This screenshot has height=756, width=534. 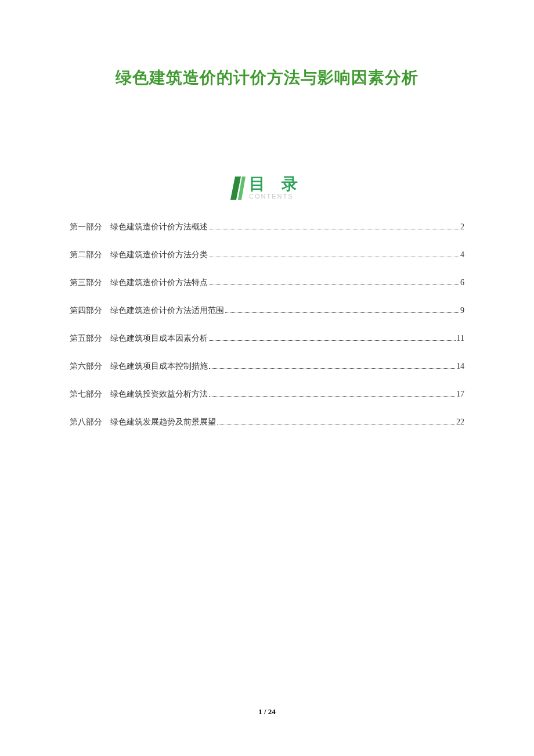 What do you see at coordinates (272, 712) in the screenshot?
I see `page-total: 24` at bounding box center [272, 712].